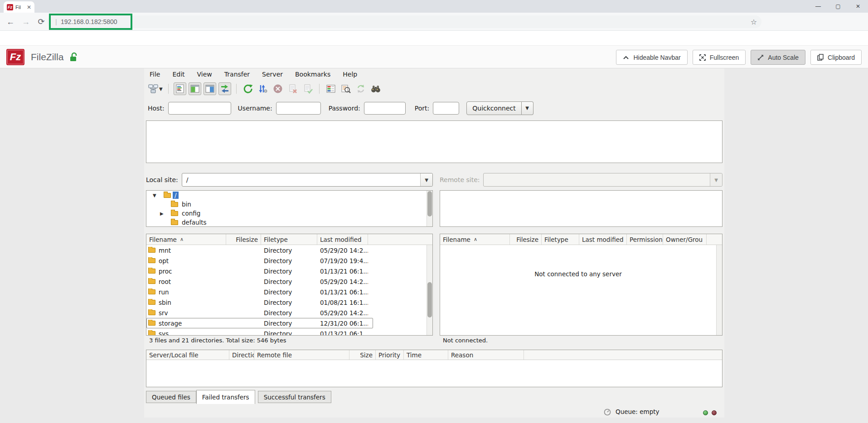 The image size is (868, 423). What do you see at coordinates (434, 22) in the screenshot?
I see `browser-toolbar: ← → ⟳ | 192.168.0.182:5800 ☆ ⋮` at bounding box center [434, 22].